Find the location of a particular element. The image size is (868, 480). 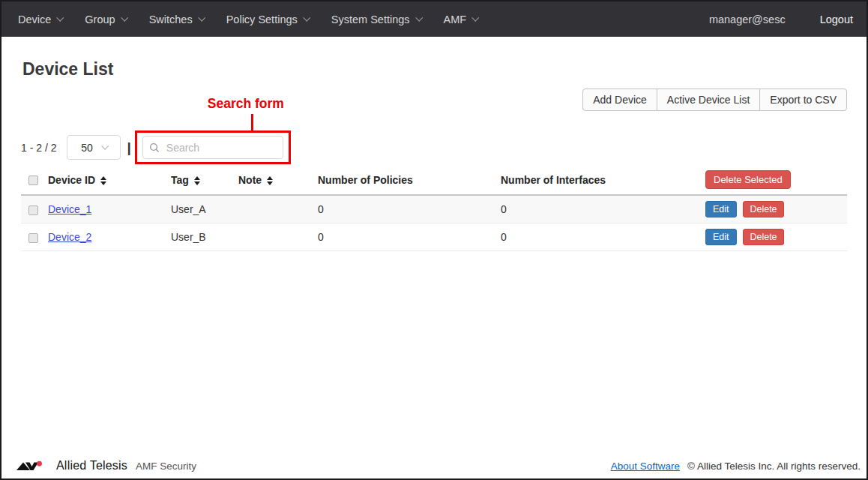

table-row: Device_1 User_A 0 0 Edit Delete is located at coordinates (434, 209).